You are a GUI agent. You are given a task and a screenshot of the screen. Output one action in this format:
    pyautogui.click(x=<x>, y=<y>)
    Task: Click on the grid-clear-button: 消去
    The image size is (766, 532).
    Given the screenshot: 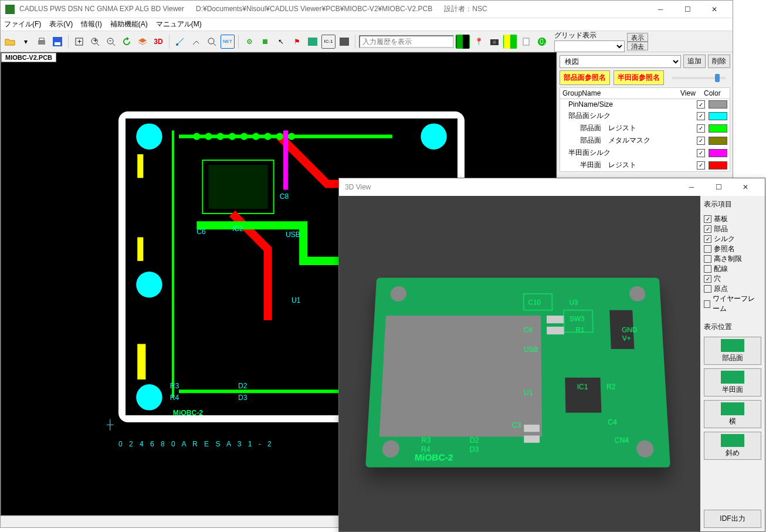 What is the action you would take?
    pyautogui.click(x=638, y=46)
    